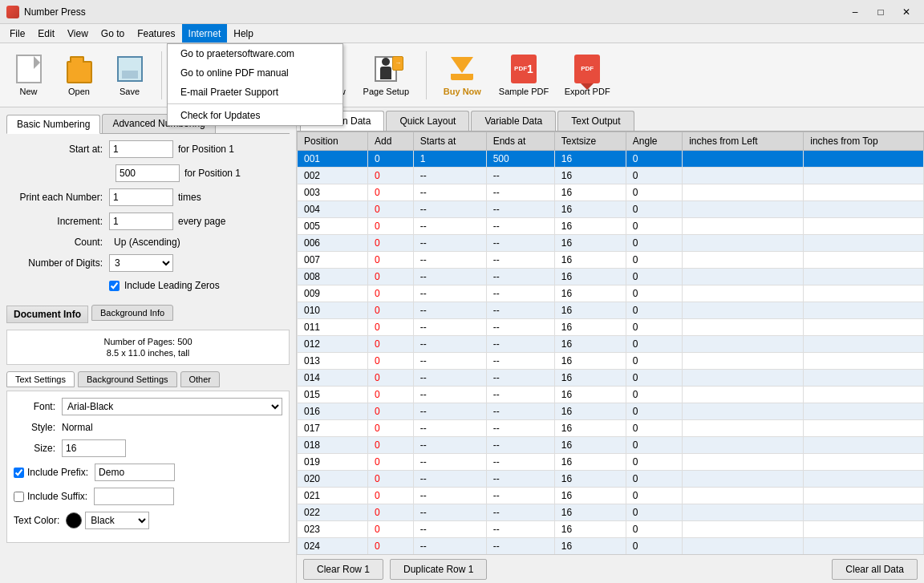 The width and height of the screenshot is (924, 583). What do you see at coordinates (611, 159) in the screenshot?
I see `table-row: 00101500160` at bounding box center [611, 159].